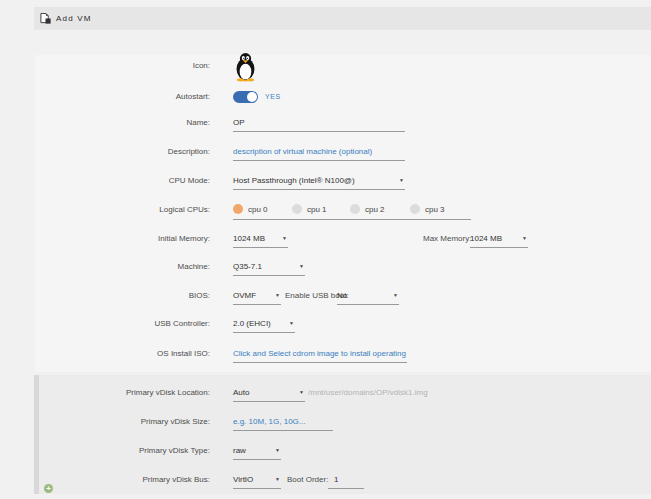 The image size is (651, 499). Describe the element at coordinates (48, 488) in the screenshot. I see `add-vdisk-icon: +` at that location.